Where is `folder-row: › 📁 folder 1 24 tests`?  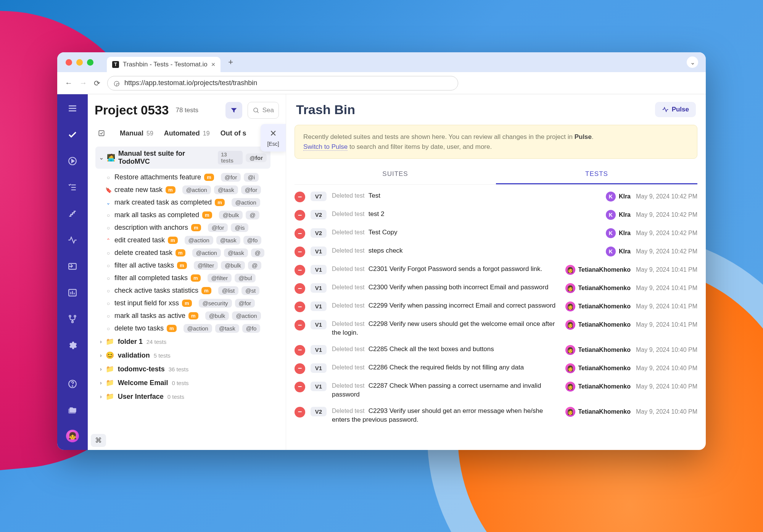
folder-row: › 📁 folder 1 24 tests is located at coordinates (190, 342).